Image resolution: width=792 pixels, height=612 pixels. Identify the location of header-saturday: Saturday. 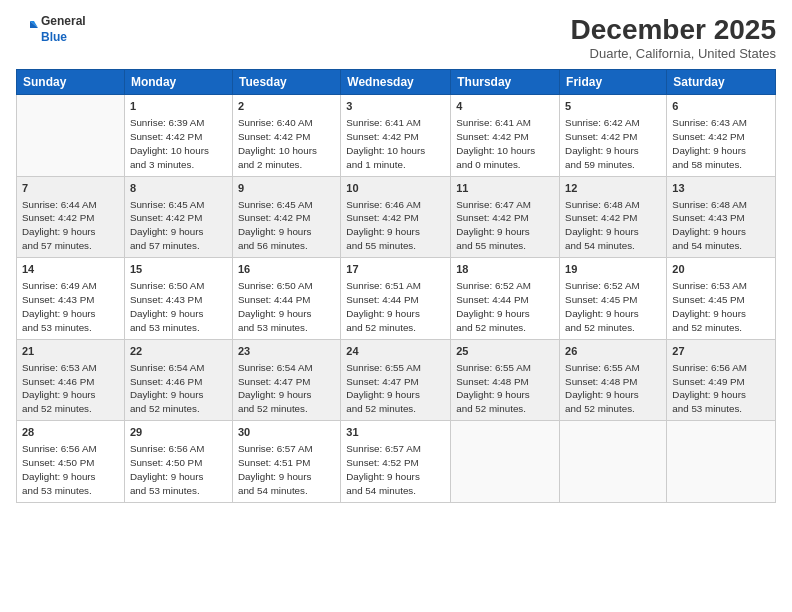
(722, 82).